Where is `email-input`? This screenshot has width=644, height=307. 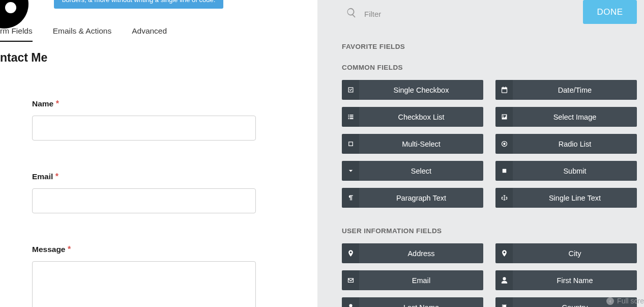
email-input is located at coordinates (144, 201).